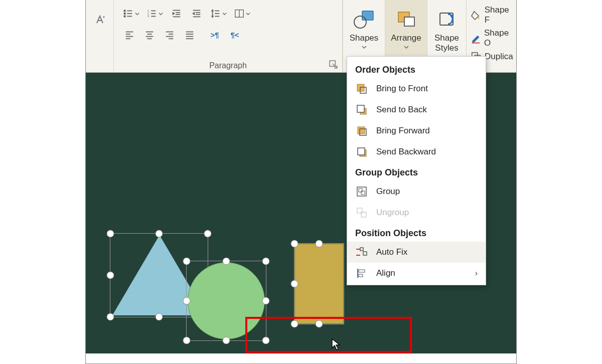 The image size is (602, 364). Describe the element at coordinates (170, 35) in the screenshot. I see `align-right-button` at that location.